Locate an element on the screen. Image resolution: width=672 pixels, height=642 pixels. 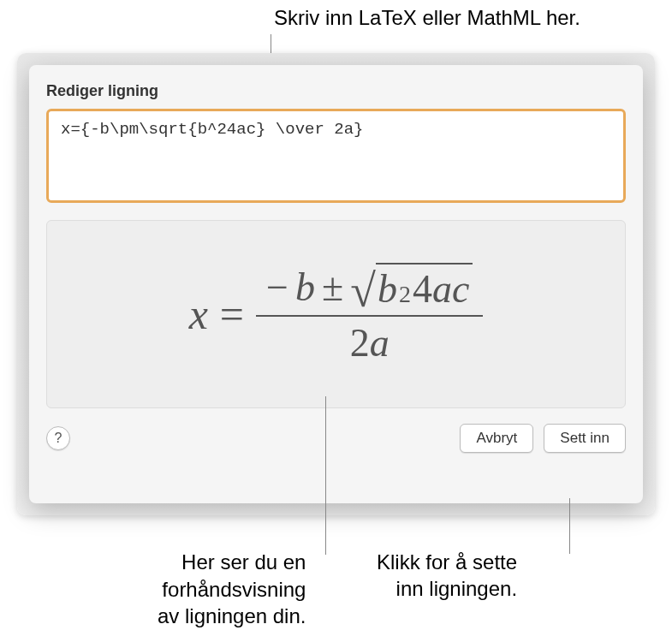
preview-pointer is located at coordinates (336, 267).